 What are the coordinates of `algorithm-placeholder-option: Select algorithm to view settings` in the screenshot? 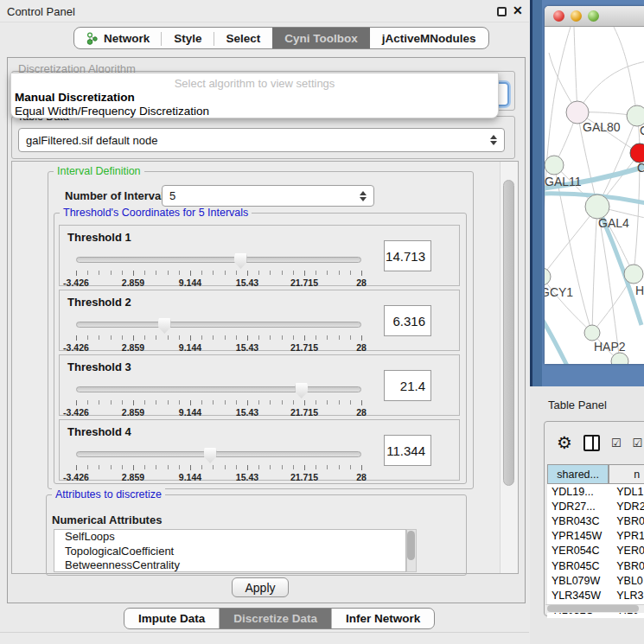 It's located at (254, 83).